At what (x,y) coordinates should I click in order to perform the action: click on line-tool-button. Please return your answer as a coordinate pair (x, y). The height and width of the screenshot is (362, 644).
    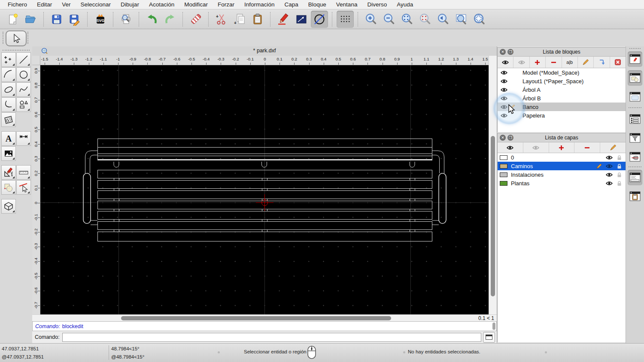
    Looking at the image, I should click on (24, 60).